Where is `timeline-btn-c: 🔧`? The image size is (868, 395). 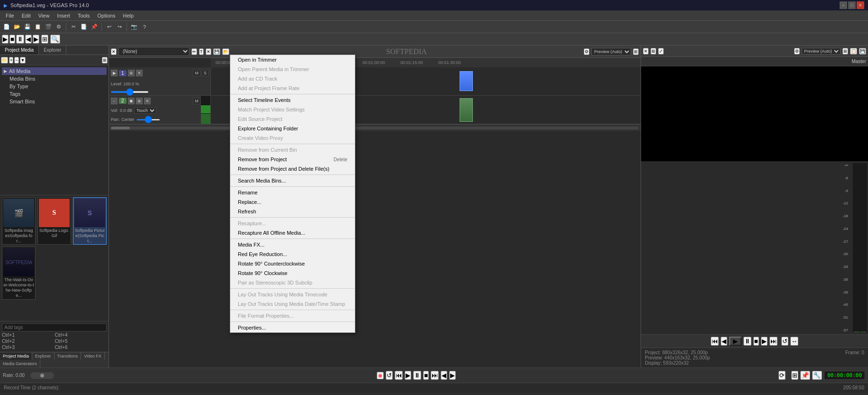 timeline-btn-c: 🔧 is located at coordinates (817, 376).